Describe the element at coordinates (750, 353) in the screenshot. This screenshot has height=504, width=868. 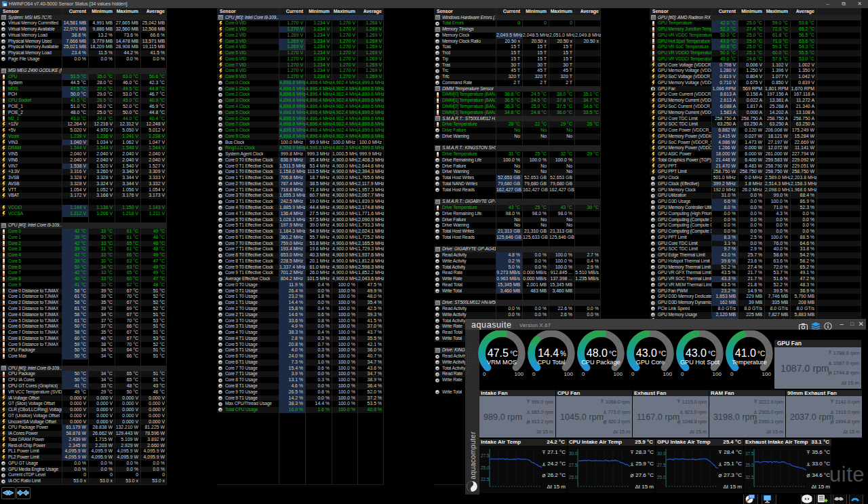
I see `svg-text: 41.0°C` at that location.